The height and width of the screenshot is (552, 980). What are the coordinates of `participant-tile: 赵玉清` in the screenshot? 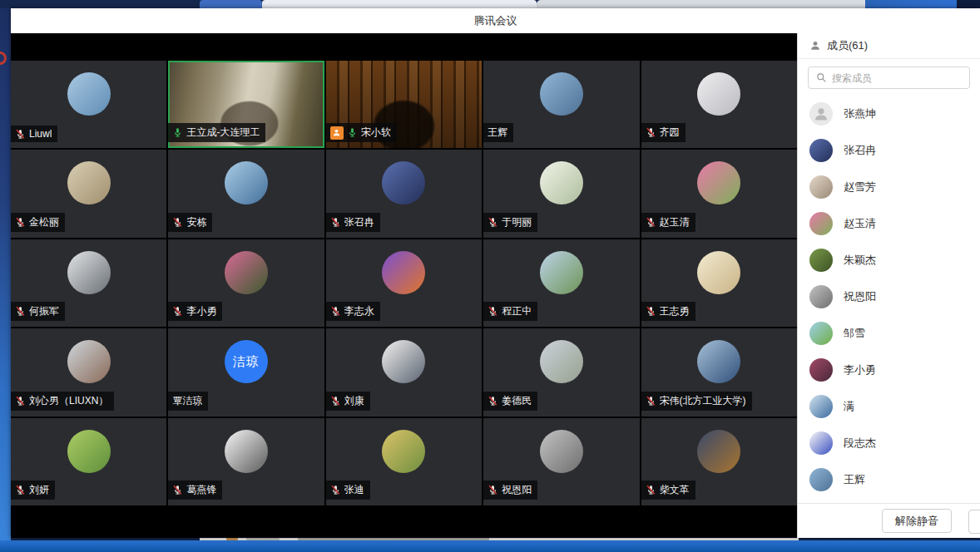 It's located at (719, 193).